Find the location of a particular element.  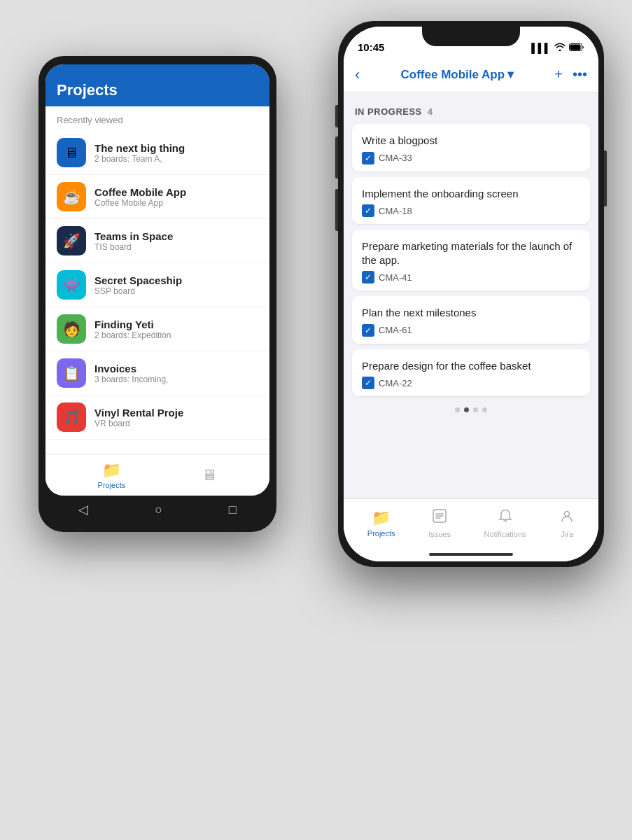

checkbox-1: ✓ is located at coordinates (368, 158).